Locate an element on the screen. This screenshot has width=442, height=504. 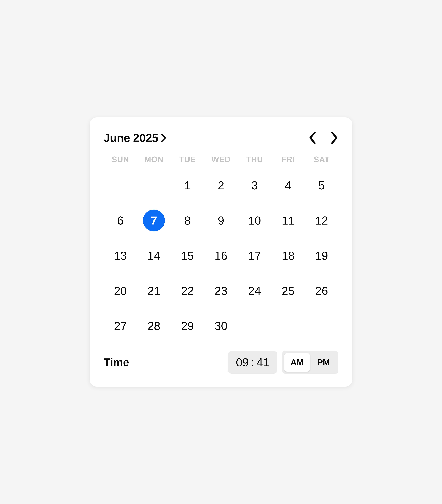
weekday-label: SAT is located at coordinates (322, 159).